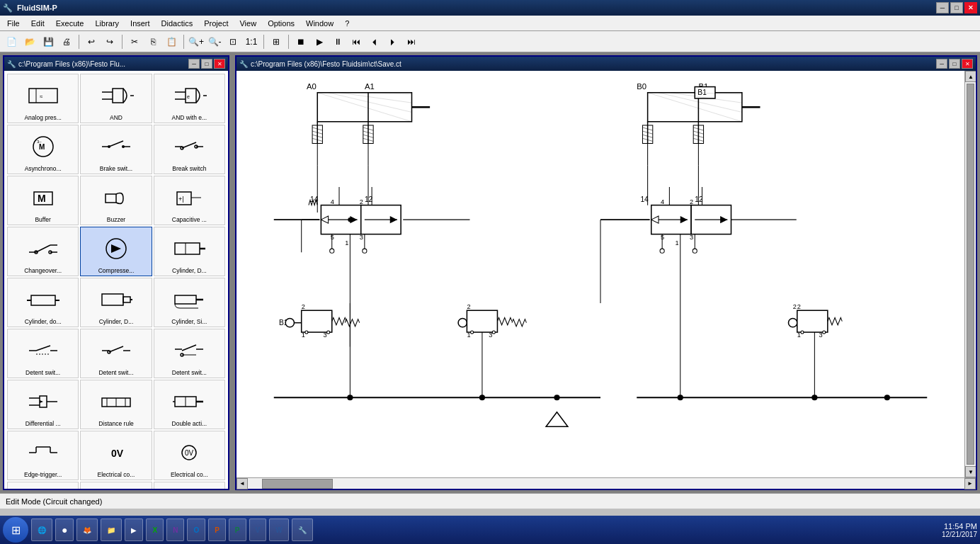 The image size is (980, 544). What do you see at coordinates (238, 530) in the screenshot?
I see `taskbar-project: P` at bounding box center [238, 530].